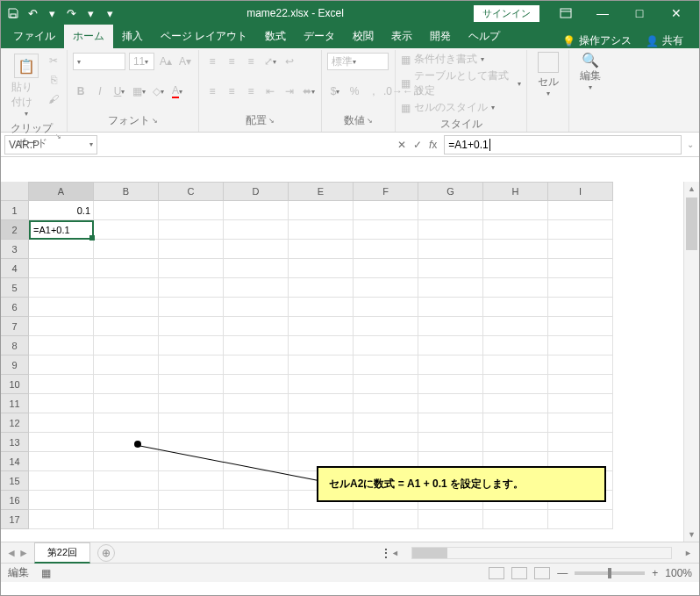 This screenshot has width=700, height=596. Describe the element at coordinates (542, 573) in the screenshot. I see `page-break-icon` at that location.